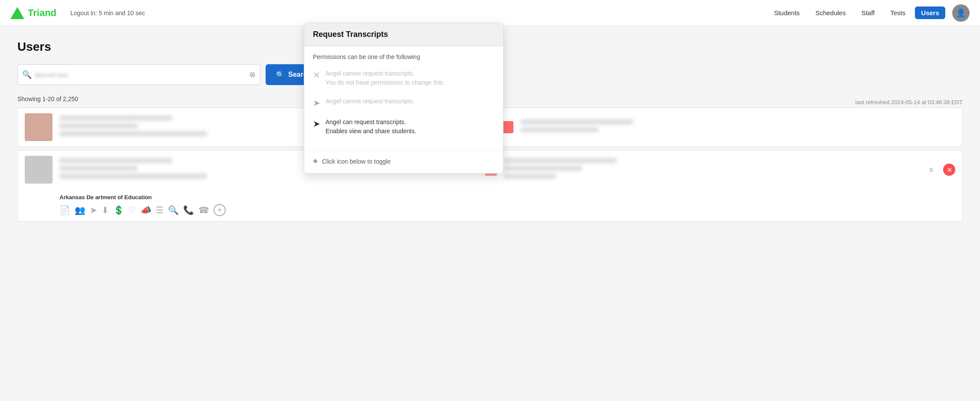  I want to click on list-icon: ☰, so click(160, 210).